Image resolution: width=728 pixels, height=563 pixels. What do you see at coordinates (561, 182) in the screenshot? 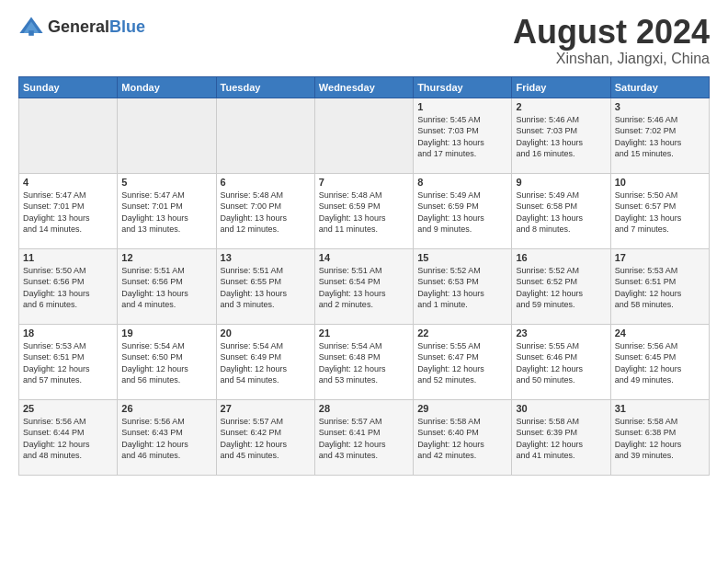
I see `day-number: 9` at bounding box center [561, 182].